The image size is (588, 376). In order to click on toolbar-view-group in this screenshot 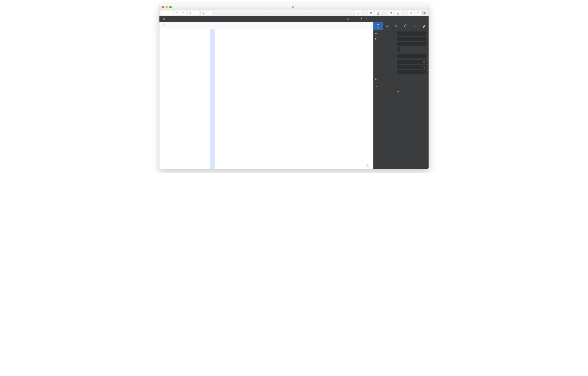, I will do `click(421, 13)`.